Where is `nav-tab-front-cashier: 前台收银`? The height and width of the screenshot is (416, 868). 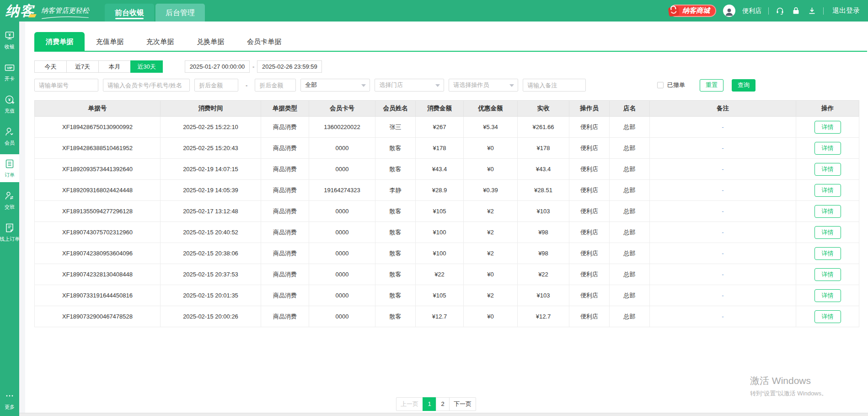
nav-tab-front-cashier: 前台收银 is located at coordinates (129, 13).